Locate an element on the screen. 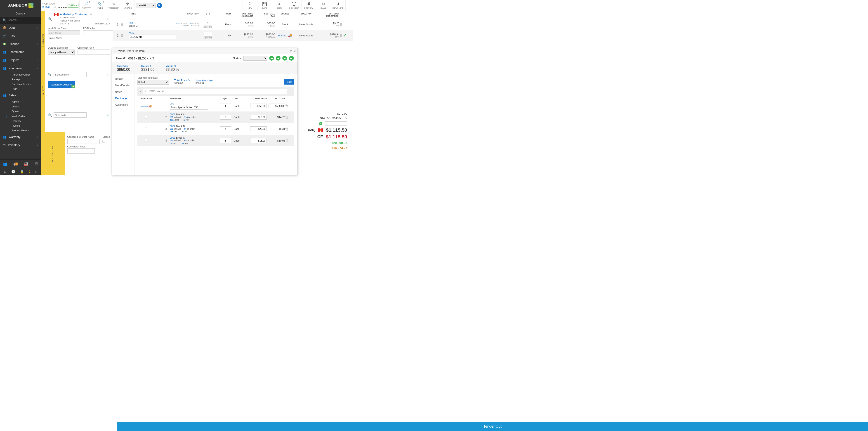 The width and height of the screenshot is (868, 431). row-checkbox is located at coordinates (146, 117).